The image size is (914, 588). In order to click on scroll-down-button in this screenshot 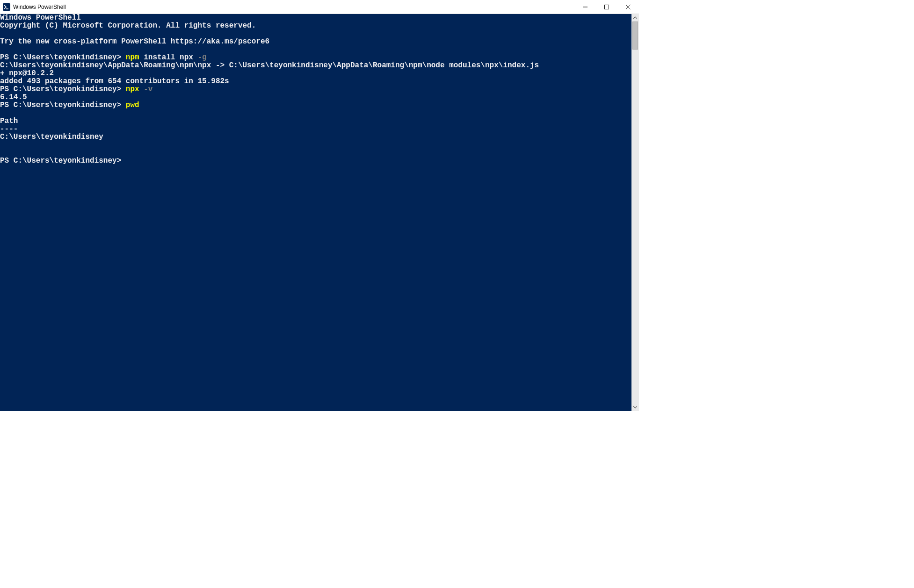, I will do `click(635, 407)`.